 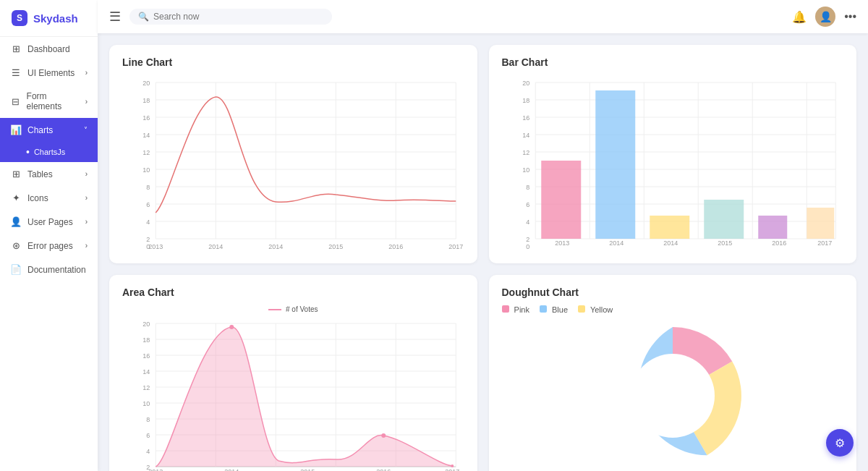 I want to click on area-chart-svg: 20 18 16 14 12 10 8 6 4 2 2013 2014 2015…, so click(x=294, y=394).